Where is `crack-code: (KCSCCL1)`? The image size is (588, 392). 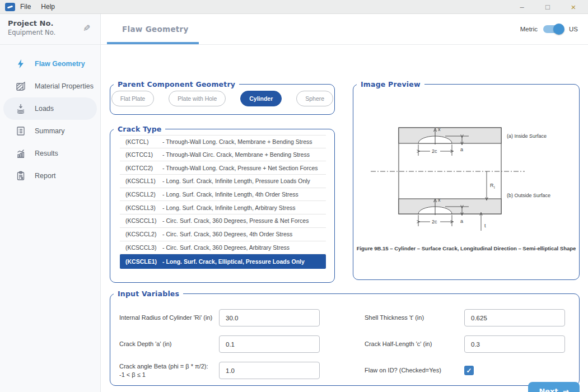 crack-code: (KCSCCL1) is located at coordinates (141, 221).